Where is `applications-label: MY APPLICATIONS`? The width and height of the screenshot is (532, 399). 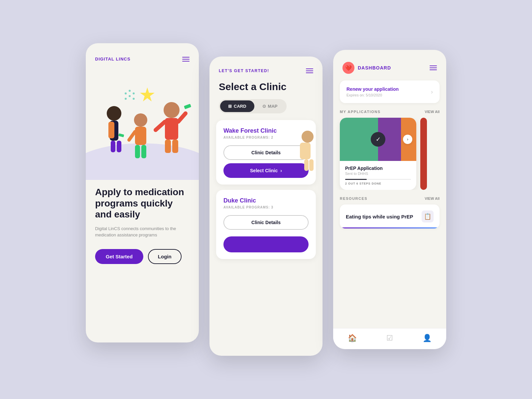
applications-label: MY APPLICATIONS is located at coordinates (360, 112).